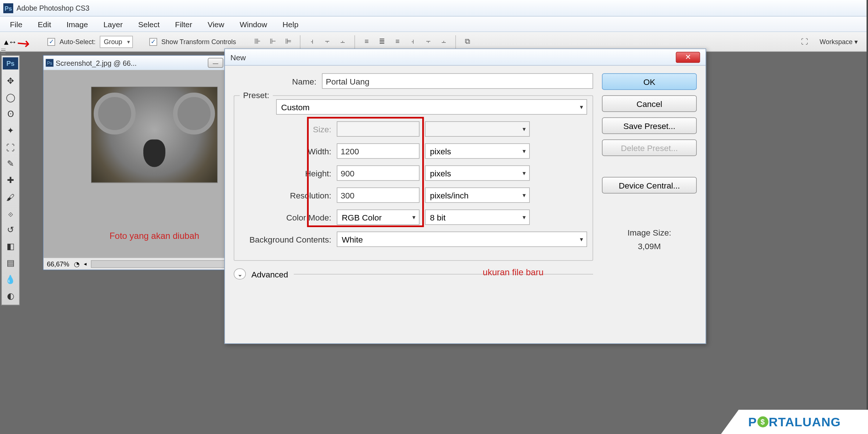  I want to click on width-unit-select: pixels, so click(478, 151).